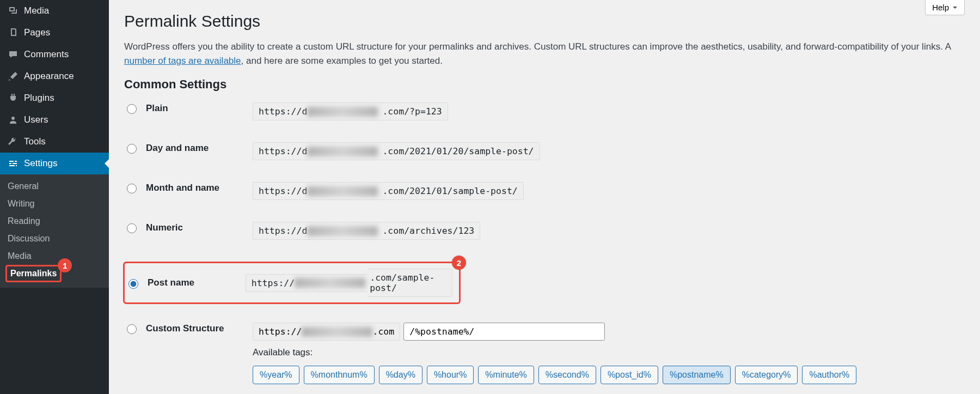  What do you see at coordinates (629, 375) in the screenshot?
I see `tag-postid: %post_id%` at bounding box center [629, 375].